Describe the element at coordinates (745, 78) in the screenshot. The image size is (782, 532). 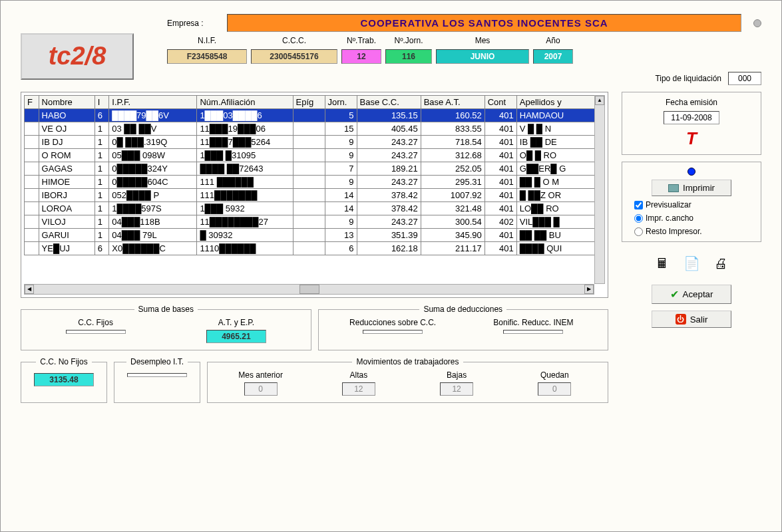
I see `tipo-liq-value: 000` at that location.